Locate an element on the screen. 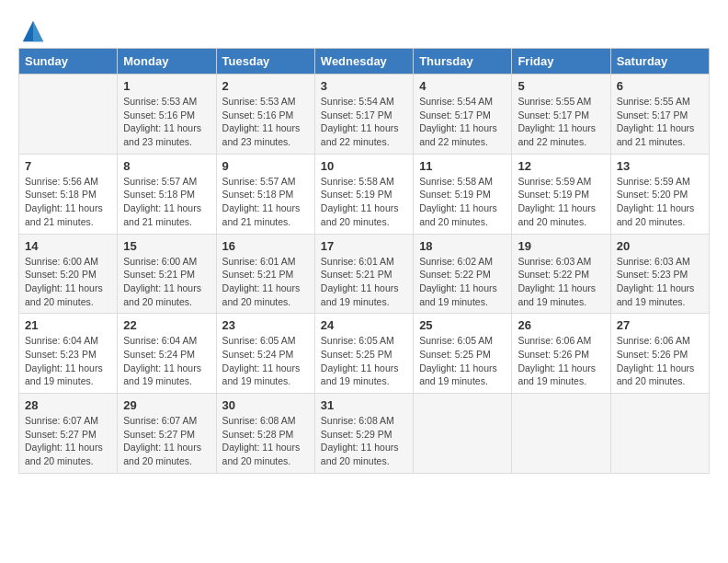  day-number: 4 is located at coordinates (462, 86).